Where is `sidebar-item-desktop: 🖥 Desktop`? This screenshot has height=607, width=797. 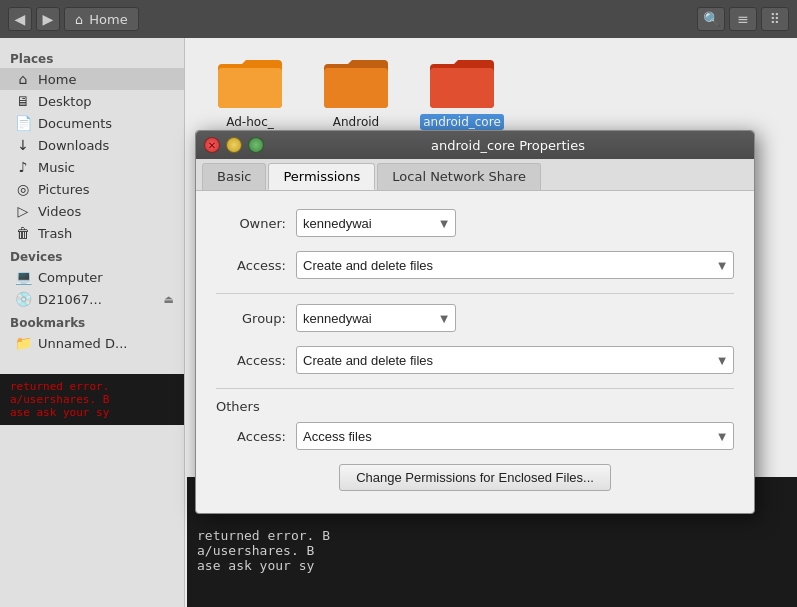
sidebar-item-desktop: 🖥 Desktop is located at coordinates (92, 101).